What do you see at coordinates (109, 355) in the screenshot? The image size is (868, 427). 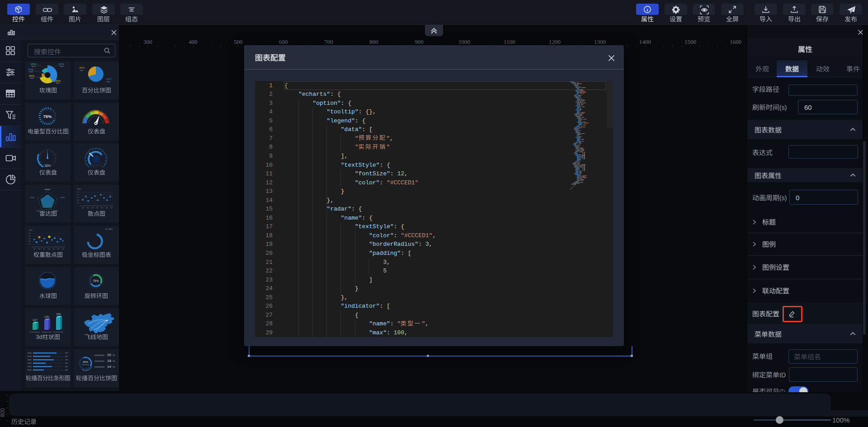 I see `svg-text: 20` at bounding box center [109, 355].